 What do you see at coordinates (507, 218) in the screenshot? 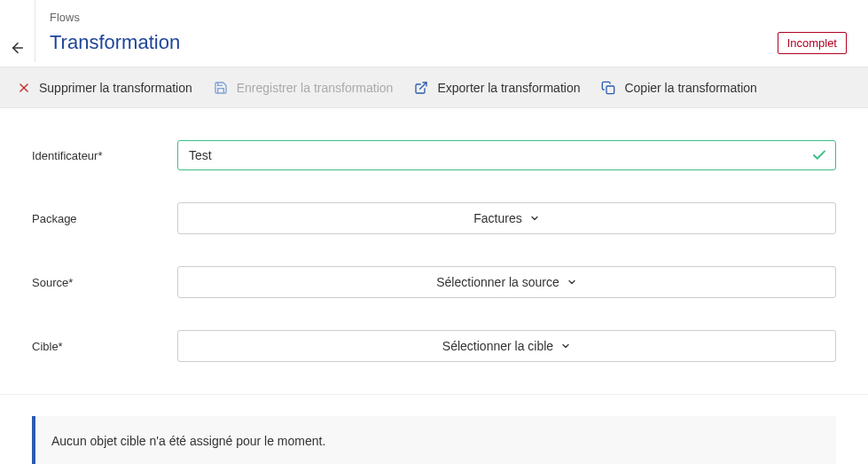
I see `package-select: Factures` at bounding box center [507, 218].